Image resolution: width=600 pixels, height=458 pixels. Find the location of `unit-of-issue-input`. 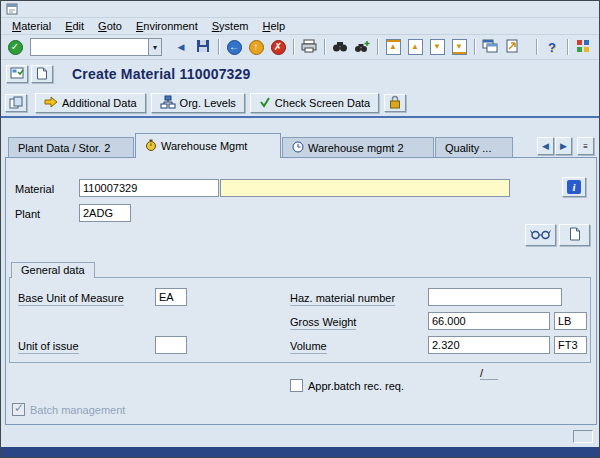

unit-of-issue-input is located at coordinates (171, 345).